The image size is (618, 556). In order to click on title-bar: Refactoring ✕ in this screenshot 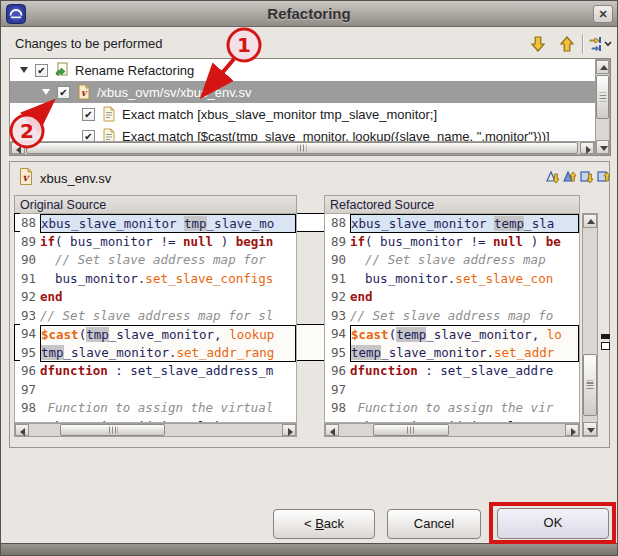, I will do `click(309, 14)`.